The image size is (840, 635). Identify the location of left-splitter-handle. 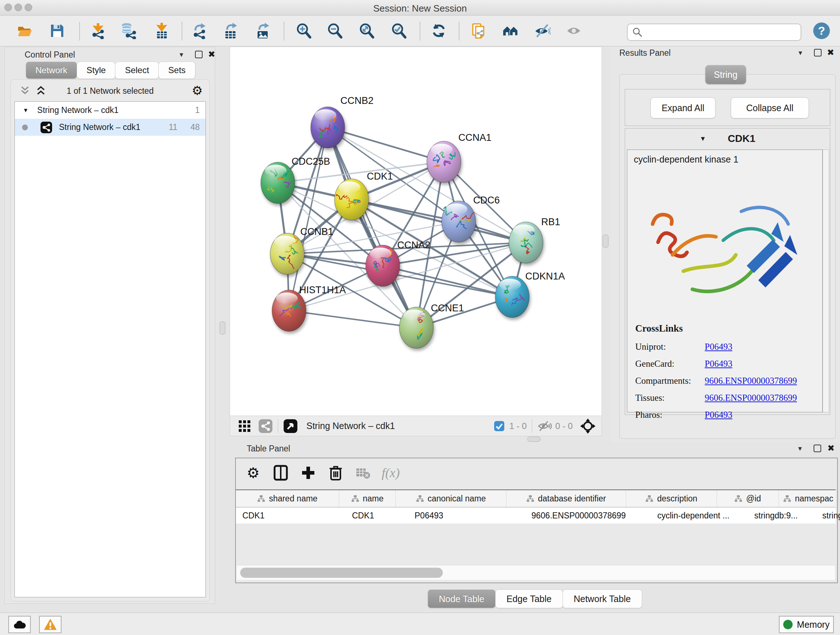
(223, 328).